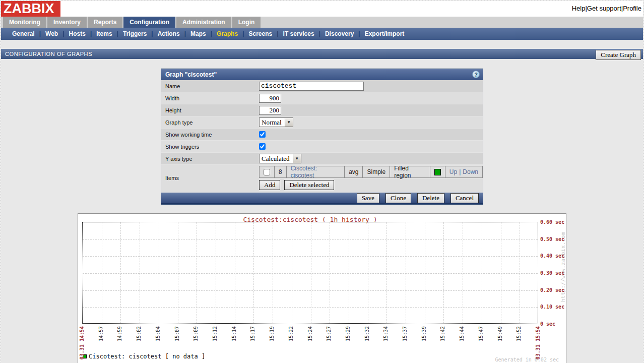 The height and width of the screenshot is (363, 644). What do you see at coordinates (227, 34) in the screenshot?
I see `submenu-item: Graphs` at bounding box center [227, 34].